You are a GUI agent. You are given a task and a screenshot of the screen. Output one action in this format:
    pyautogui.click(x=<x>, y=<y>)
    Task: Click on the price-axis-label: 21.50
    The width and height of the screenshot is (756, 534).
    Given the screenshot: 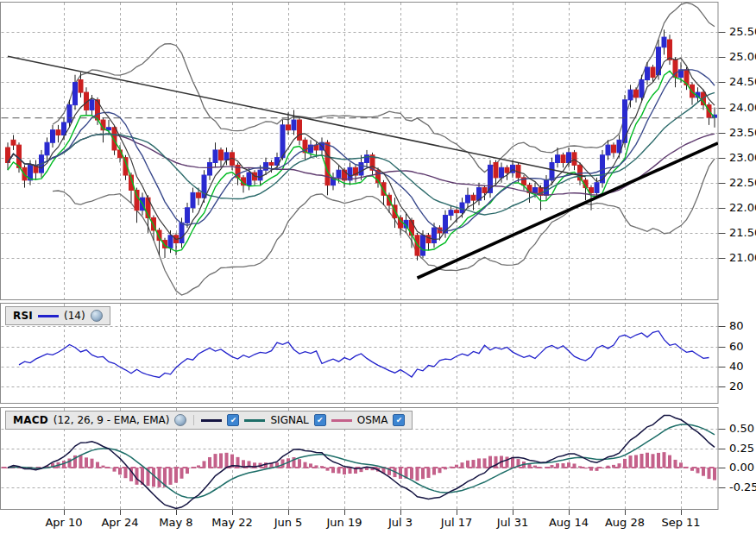 What is the action you would take?
    pyautogui.click(x=742, y=233)
    